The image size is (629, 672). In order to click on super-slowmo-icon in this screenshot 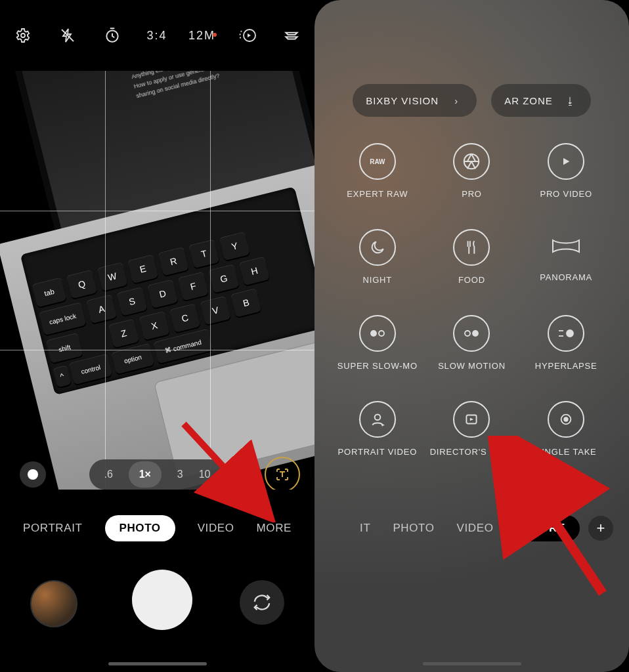, I will do `click(378, 333)`.